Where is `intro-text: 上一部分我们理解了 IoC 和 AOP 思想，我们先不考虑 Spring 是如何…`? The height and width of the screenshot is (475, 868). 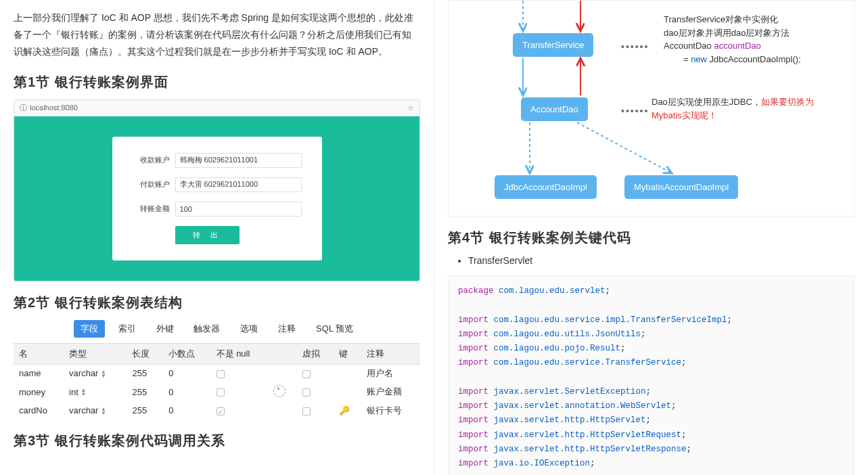 intro-text: 上一部分我们理解了 IoC 和 AOP 思想，我们先不考虑 Spring 是如何… is located at coordinates (216, 35).